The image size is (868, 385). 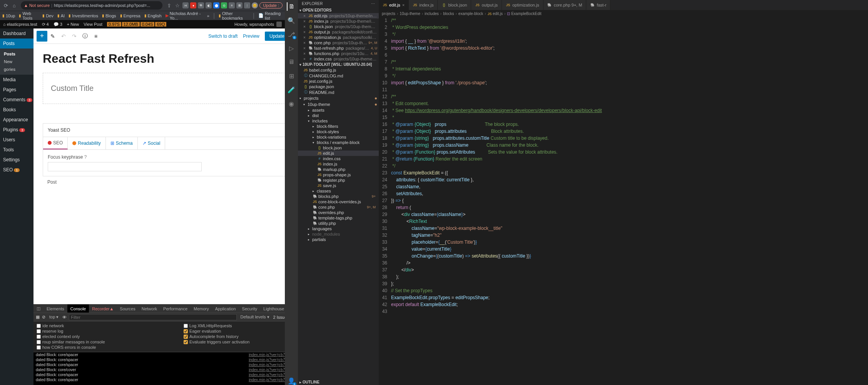 I want to click on post-title: React Fast Refresh, so click(x=164, y=59).